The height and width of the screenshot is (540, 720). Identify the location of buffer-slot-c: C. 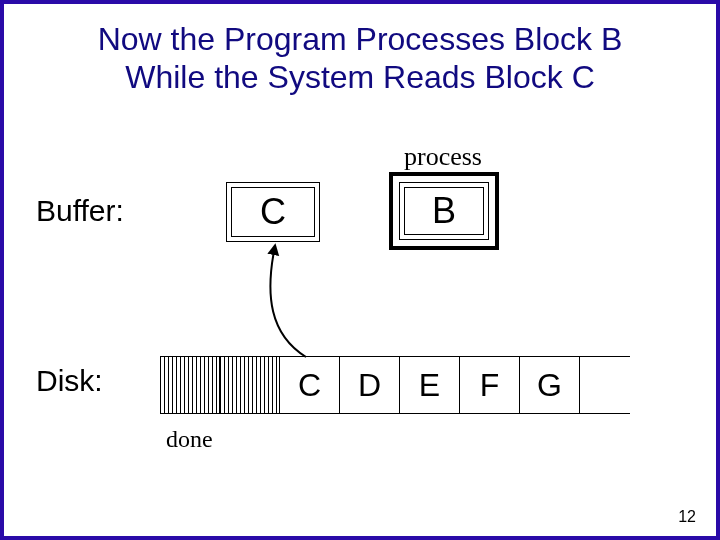
(273, 212).